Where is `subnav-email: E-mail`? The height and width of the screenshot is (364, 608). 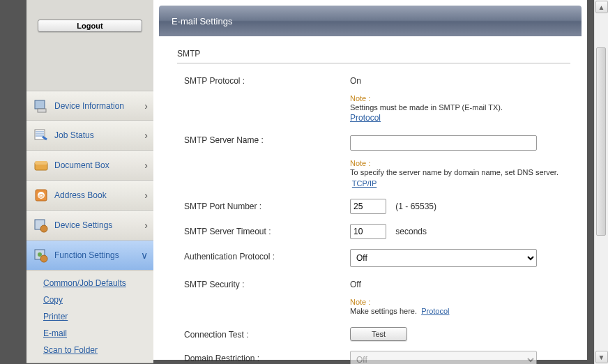
subnav-email: E-mail is located at coordinates (97, 333).